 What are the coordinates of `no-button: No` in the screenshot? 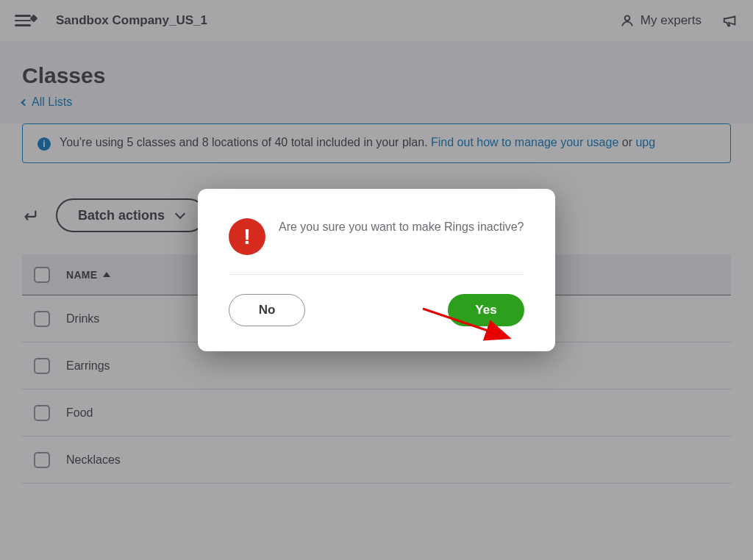 It's located at (267, 310).